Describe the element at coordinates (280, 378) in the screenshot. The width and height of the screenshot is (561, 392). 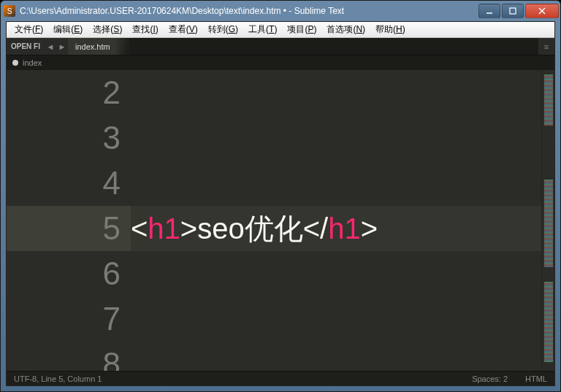
I see `statusbar: UTF-8, Line 5, Column 1 Spaces: 2 HTML` at that location.